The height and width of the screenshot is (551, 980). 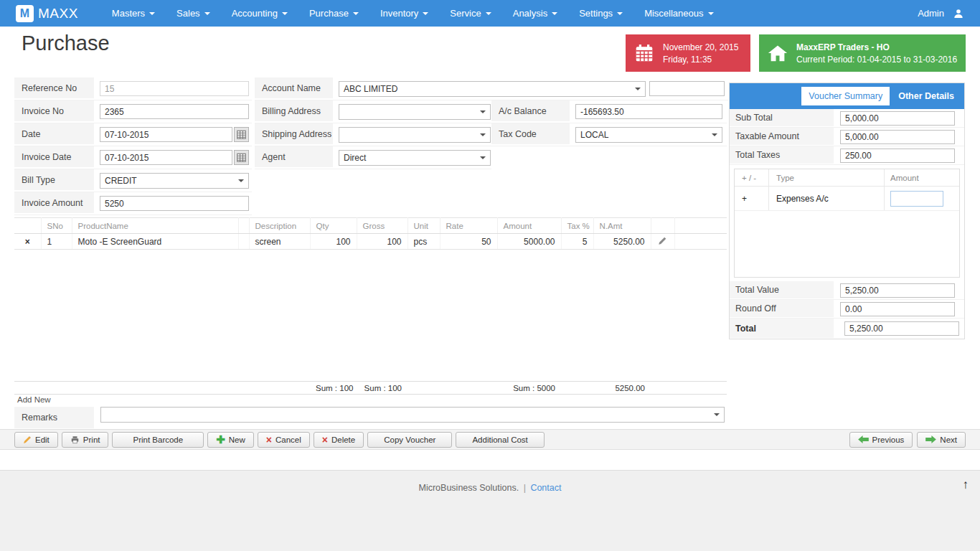 What do you see at coordinates (941, 440) in the screenshot?
I see `next-button: Next` at bounding box center [941, 440].